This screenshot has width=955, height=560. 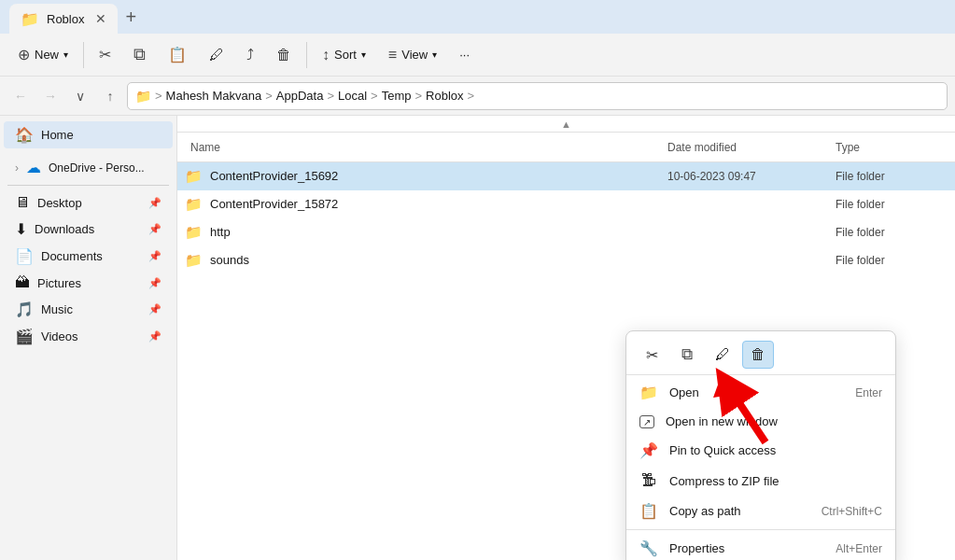 What do you see at coordinates (21, 96) in the screenshot?
I see `back-button: ←` at bounding box center [21, 96].